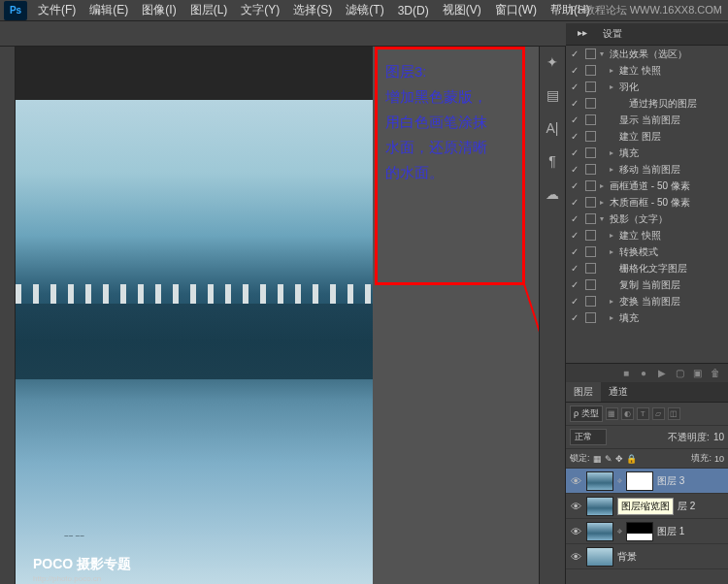 The height and width of the screenshot is (584, 728). What do you see at coordinates (313, 11) in the screenshot?
I see `menu-select: 选择(S)` at bounding box center [313, 11].